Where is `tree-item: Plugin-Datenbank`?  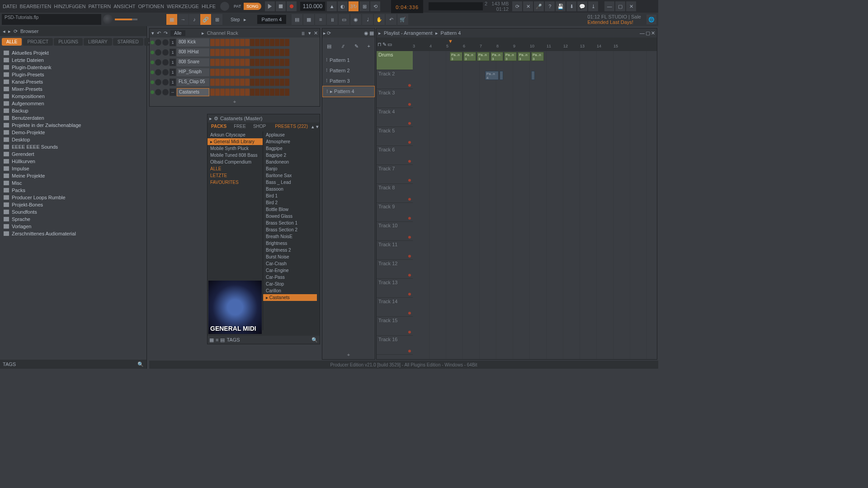
tree-item: Plugin-Datenbank is located at coordinates (73, 67).